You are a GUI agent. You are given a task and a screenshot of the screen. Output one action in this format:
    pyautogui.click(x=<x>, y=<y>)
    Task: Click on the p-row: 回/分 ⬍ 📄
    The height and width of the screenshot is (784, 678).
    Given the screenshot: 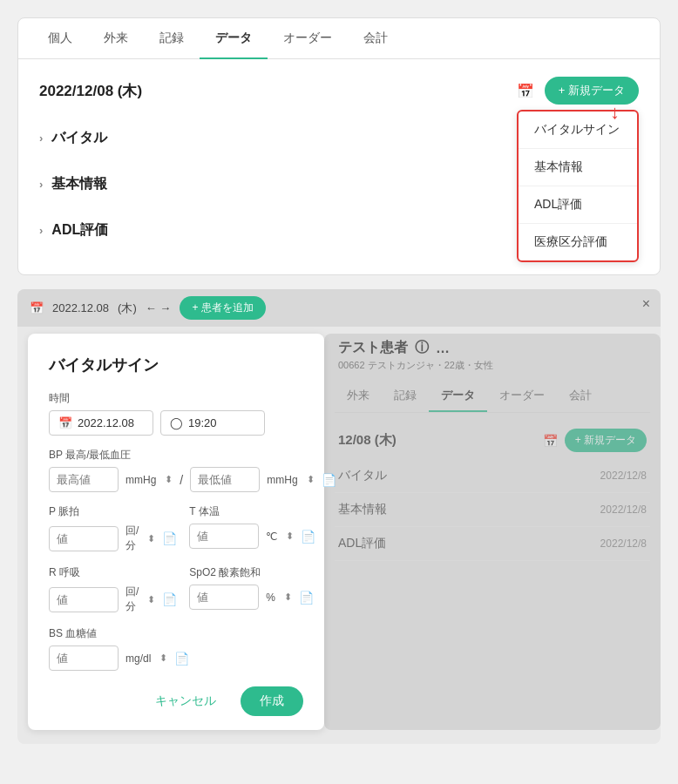 What is the action you would take?
    pyautogui.click(x=113, y=538)
    